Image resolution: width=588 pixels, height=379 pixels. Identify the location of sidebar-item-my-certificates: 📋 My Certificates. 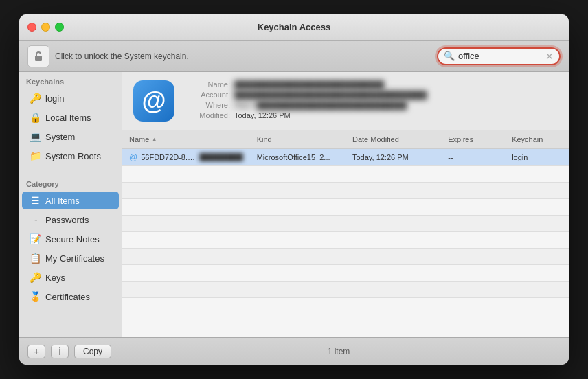
(70, 258).